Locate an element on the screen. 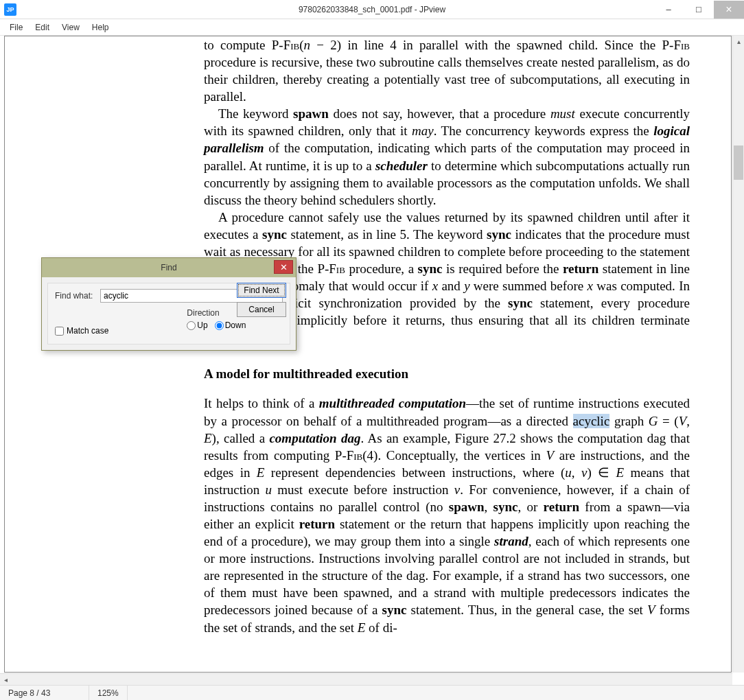 The height and width of the screenshot is (700, 744). find-what-label: Find what: is located at coordinates (75, 296).